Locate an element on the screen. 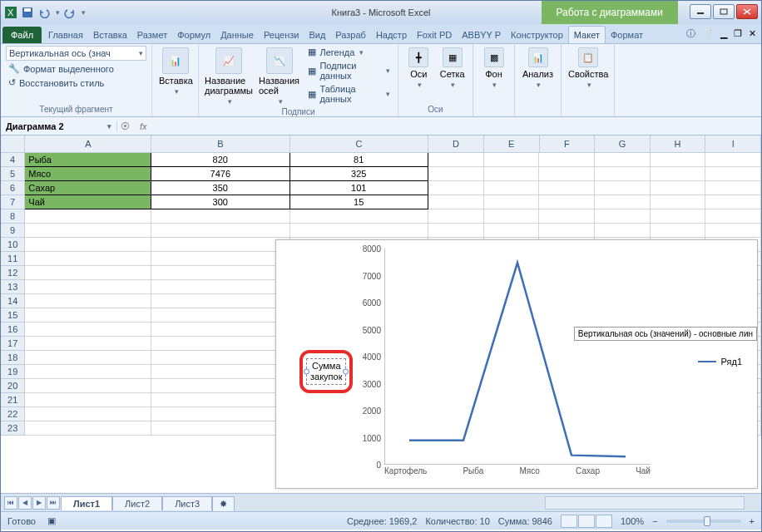 Image resolution: width=762 pixels, height=532 pixels. cell: 7476 is located at coordinates (220, 175).